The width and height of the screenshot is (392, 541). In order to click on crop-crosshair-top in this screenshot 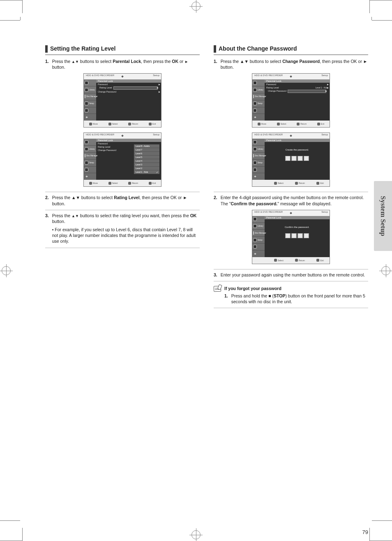, I will do `click(196, 6)`.